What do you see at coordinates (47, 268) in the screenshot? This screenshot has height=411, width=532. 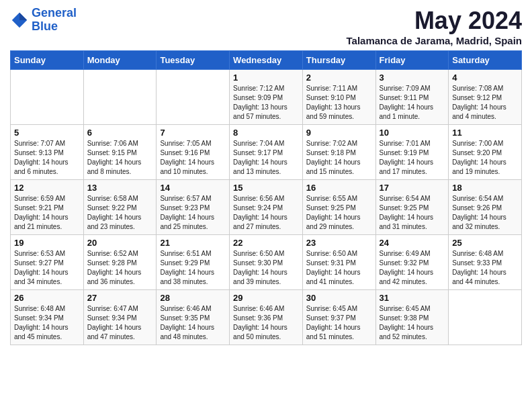 I see `day-info: Sunrise: 6:53 AM Sunset: 9:27 PM Dayligh…` at bounding box center [47, 268].